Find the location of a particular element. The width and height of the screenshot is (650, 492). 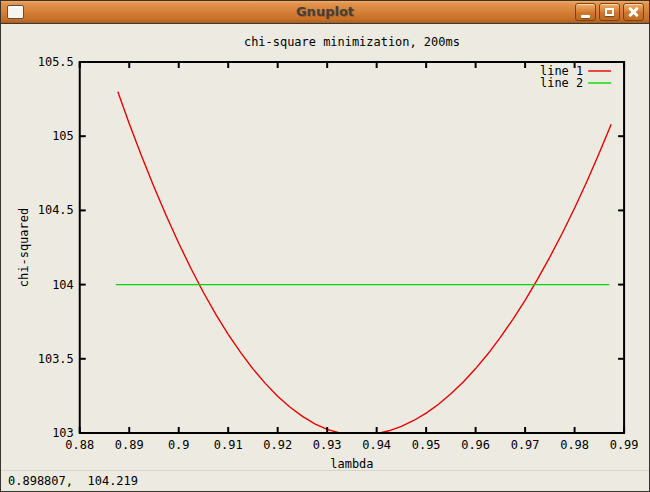

close-button is located at coordinates (634, 12).